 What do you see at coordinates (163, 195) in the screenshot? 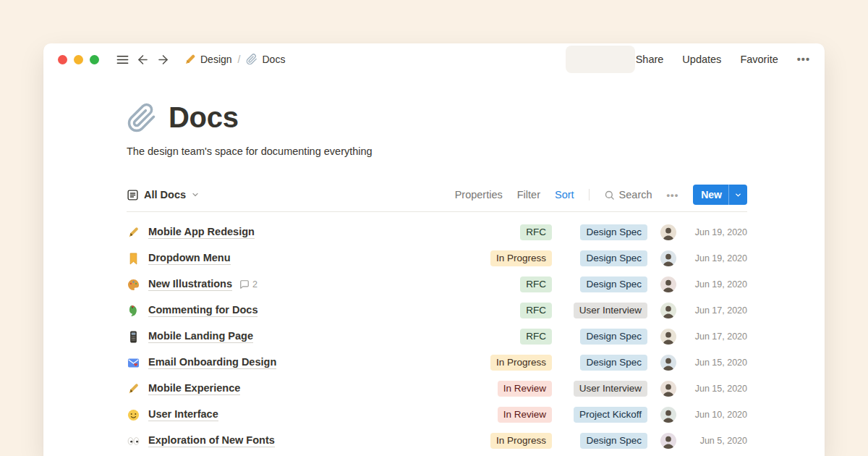
I see `view-switcher: All Docs` at bounding box center [163, 195].